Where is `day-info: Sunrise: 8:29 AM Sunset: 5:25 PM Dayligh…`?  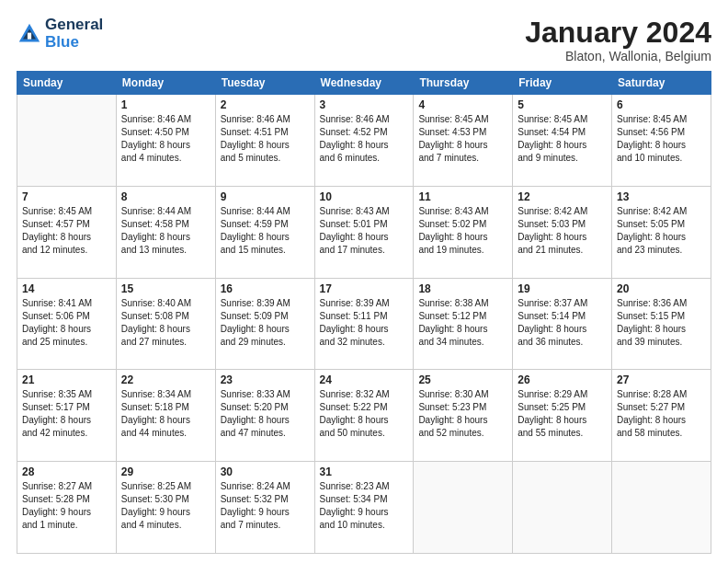
day-info: Sunrise: 8:29 AM Sunset: 5:25 PM Dayligh… is located at coordinates (563, 414).